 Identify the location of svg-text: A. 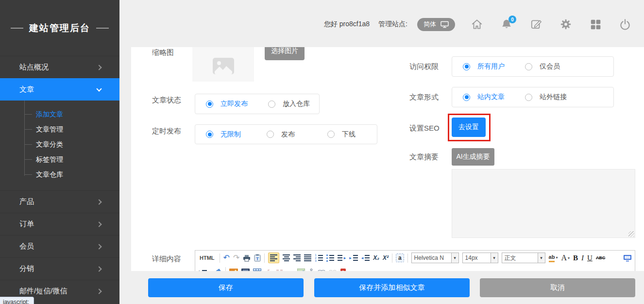
(343, 270).